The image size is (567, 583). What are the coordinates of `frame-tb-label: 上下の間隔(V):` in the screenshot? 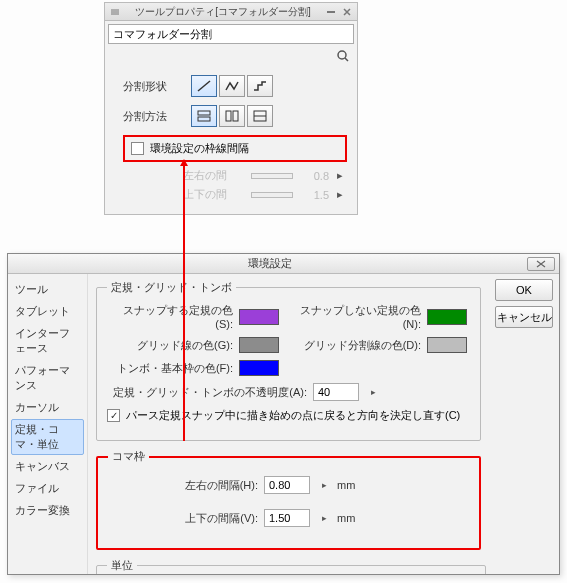 It's located at (218, 518).